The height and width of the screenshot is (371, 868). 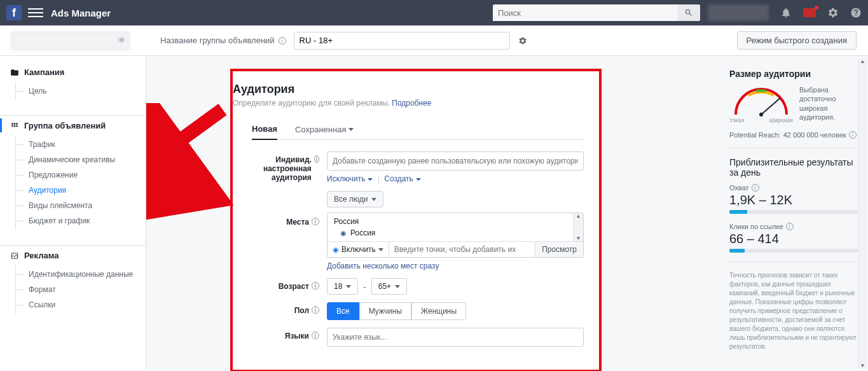 What do you see at coordinates (280, 286) in the screenshot?
I see `age-label: Возрастi` at bounding box center [280, 286].